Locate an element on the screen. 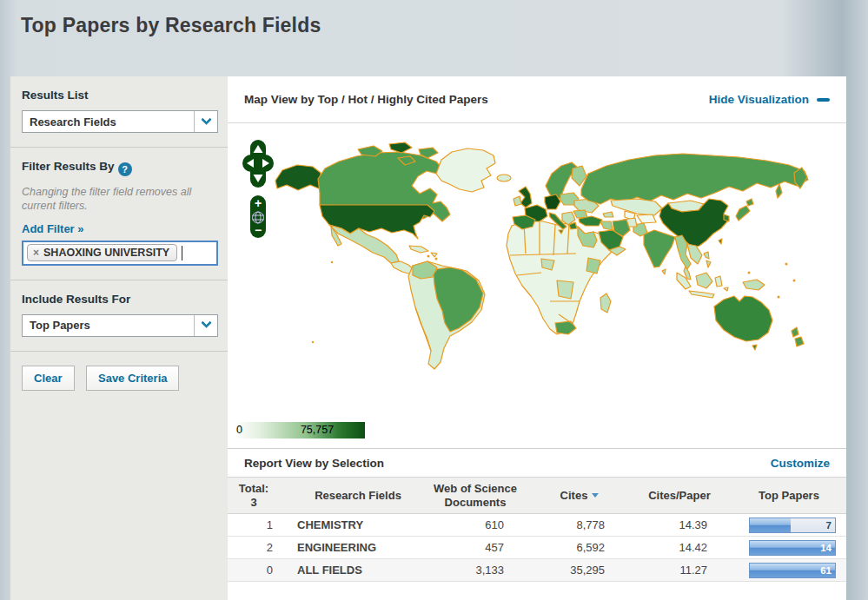 The height and width of the screenshot is (600, 868). row-rank: 2 is located at coordinates (254, 548).